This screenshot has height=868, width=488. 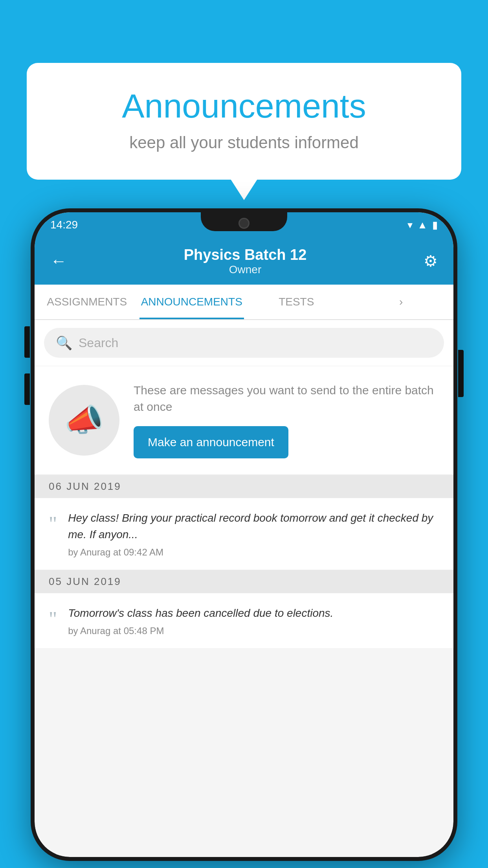 I want to click on date-separator-2: 05 JUN 2019, so click(x=244, y=582).